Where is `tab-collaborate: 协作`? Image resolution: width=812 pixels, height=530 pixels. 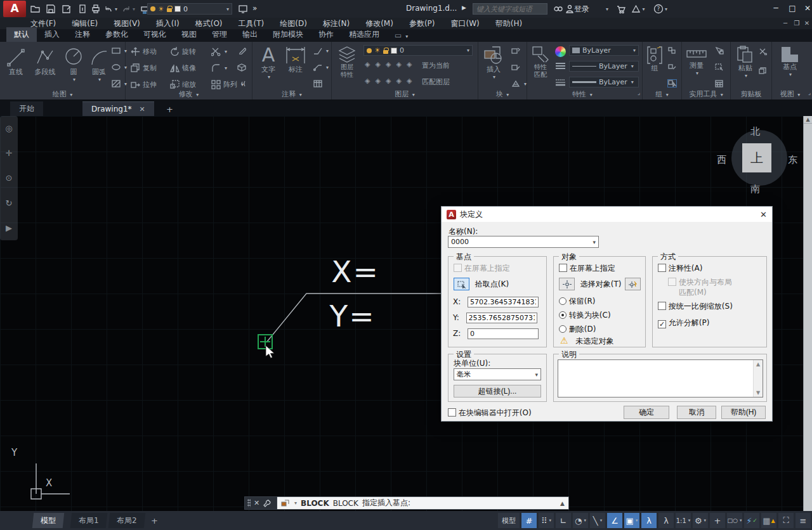 tab-collaborate: 协作 is located at coordinates (326, 34).